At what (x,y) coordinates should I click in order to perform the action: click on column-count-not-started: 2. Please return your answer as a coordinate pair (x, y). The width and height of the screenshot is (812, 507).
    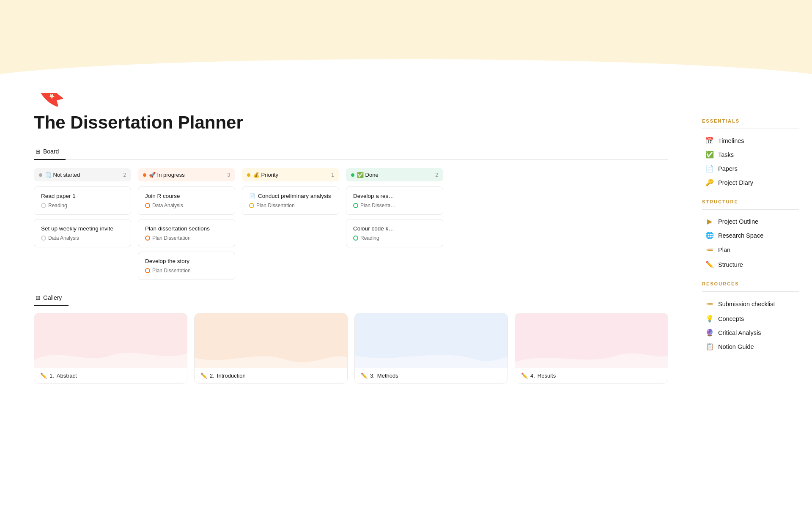
    Looking at the image, I should click on (124, 175).